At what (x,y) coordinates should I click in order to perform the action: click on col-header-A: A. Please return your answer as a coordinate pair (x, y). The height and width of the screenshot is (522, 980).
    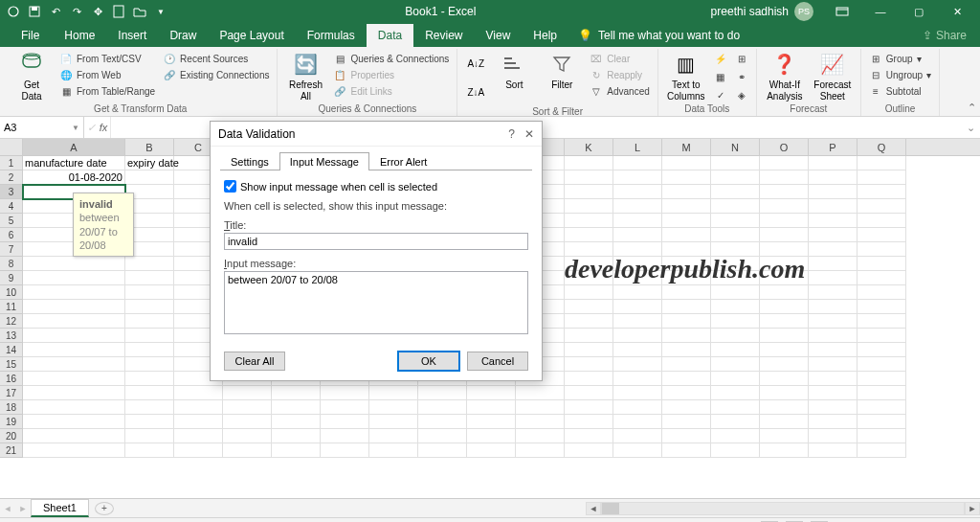
    Looking at the image, I should click on (75, 148).